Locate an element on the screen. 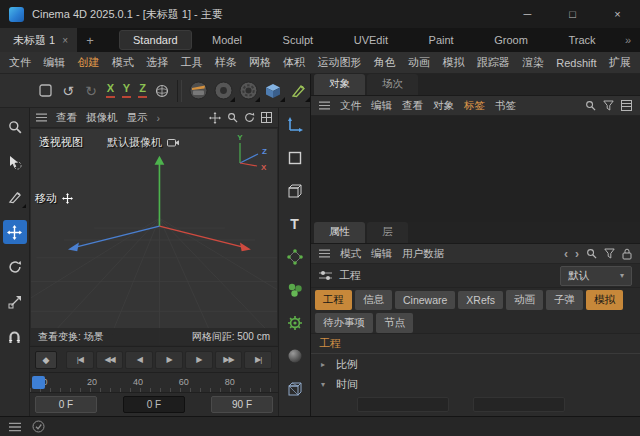  document-tab: 未标题 1 × is located at coordinates (38, 40).